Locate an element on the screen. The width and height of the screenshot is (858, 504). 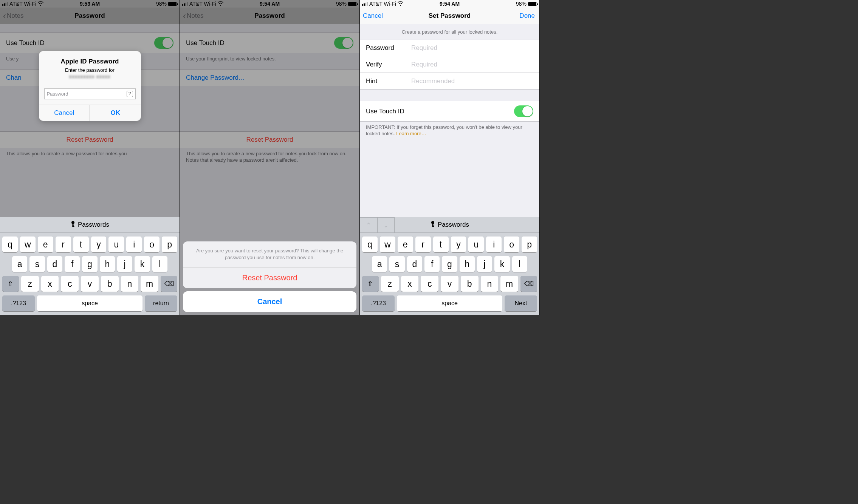
cancel-button: Cancel is located at coordinates (373, 16).